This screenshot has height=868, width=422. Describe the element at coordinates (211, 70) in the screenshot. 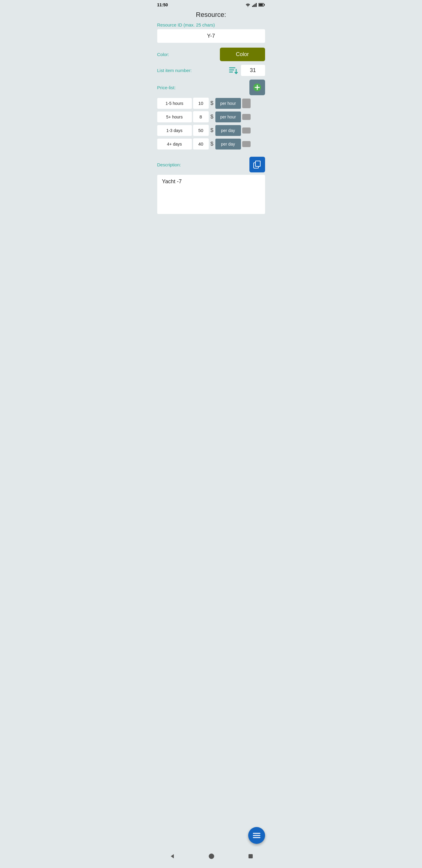

I see `list-item-number-row: List item number:` at that location.